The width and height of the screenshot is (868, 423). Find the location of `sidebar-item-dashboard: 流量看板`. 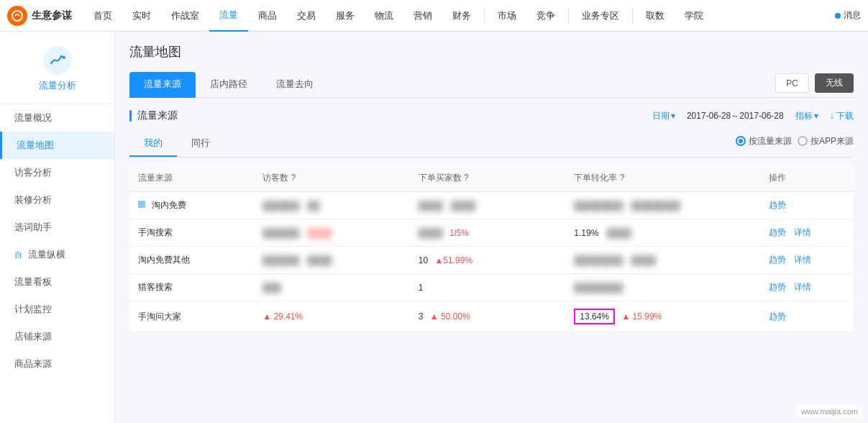

sidebar-item-dashboard: 流量看板 is located at coordinates (58, 282).